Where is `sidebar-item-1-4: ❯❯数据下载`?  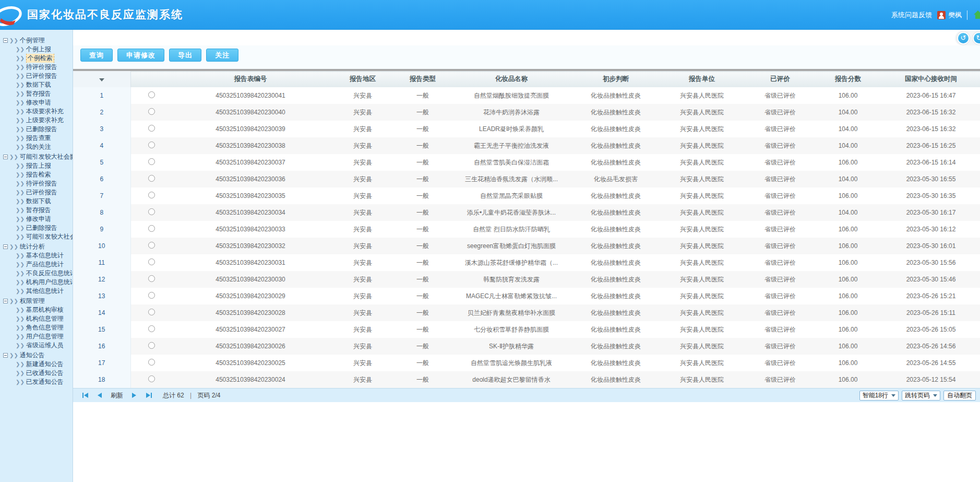 sidebar-item-1-4: ❯❯数据下载 is located at coordinates (38, 202).